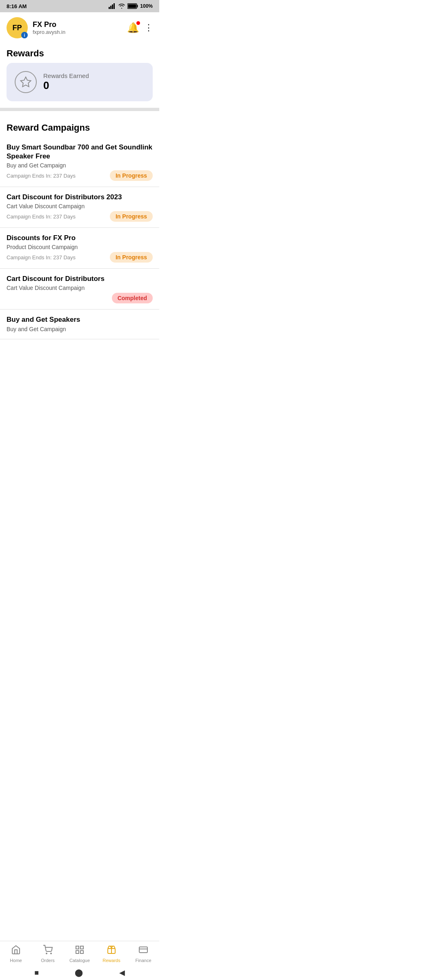  What do you see at coordinates (80, 248) in the screenshot?
I see `campaign-item-2: Discounts for FX Pro Product Discount Ca…` at bounding box center [80, 248].